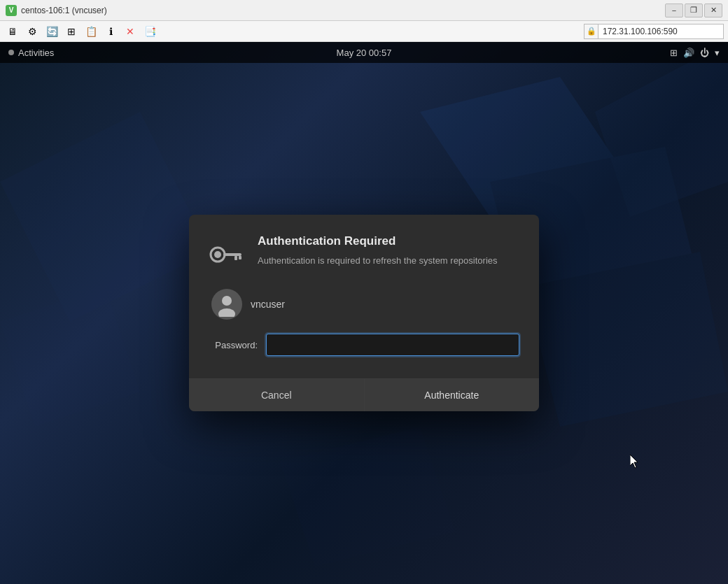 This screenshot has width=728, height=584. I want to click on auth-title-section: Authentication Required Authentication i…, so click(378, 251).